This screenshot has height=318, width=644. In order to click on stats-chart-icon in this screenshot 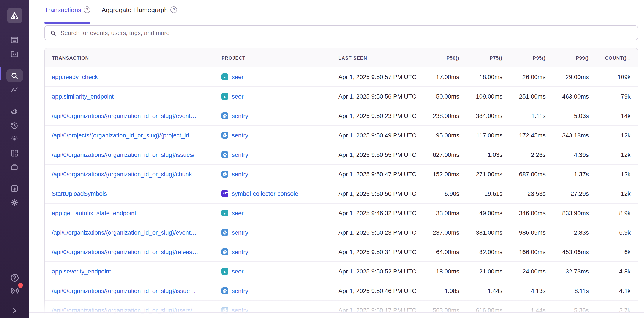, I will do `click(14, 188)`.